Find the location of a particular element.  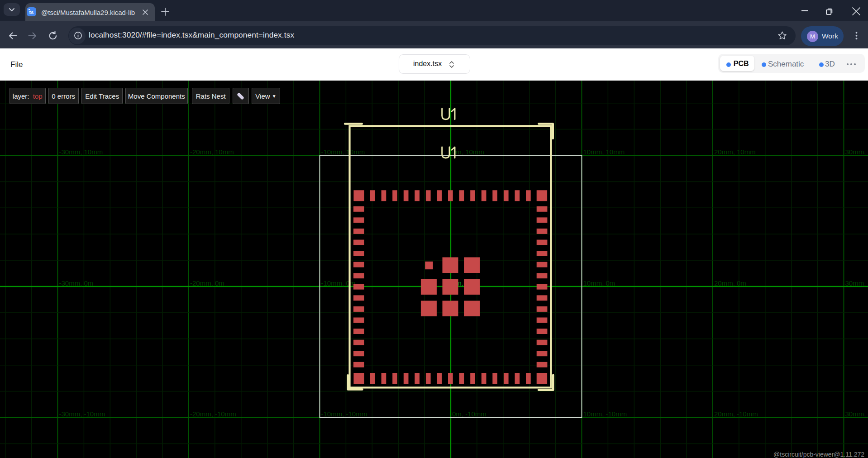

svg-text: 10mm, 10mm is located at coordinates (604, 152).